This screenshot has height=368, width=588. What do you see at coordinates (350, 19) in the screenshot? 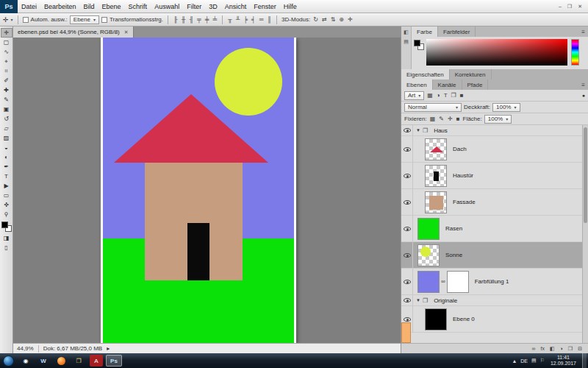
I see `3d-scale-icon: ✛` at bounding box center [350, 19].